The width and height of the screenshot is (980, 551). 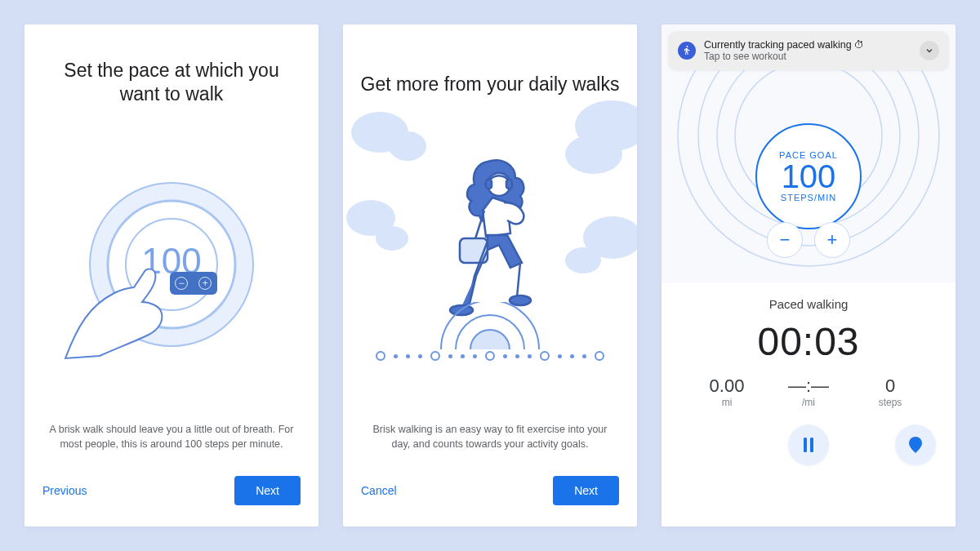 What do you see at coordinates (808, 392) in the screenshot?
I see `stat-pace: —:— /mi` at bounding box center [808, 392].